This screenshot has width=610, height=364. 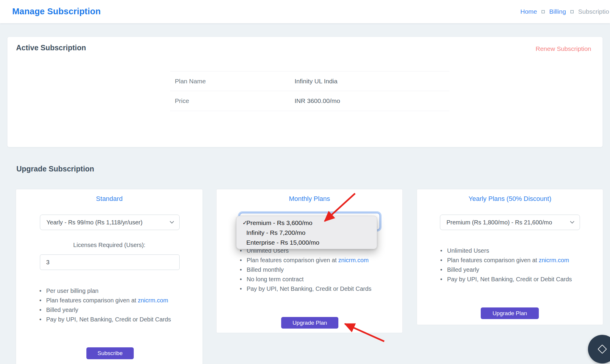 What do you see at coordinates (232, 81) in the screenshot?
I see `plan-name-label: Plan Name` at bounding box center [232, 81].